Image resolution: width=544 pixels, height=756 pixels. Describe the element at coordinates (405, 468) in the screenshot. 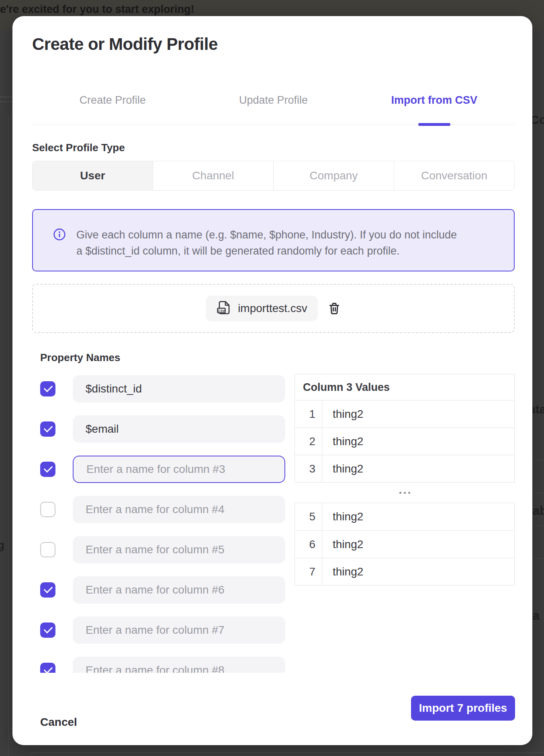

I see `preview-table-row: 3 thing2` at that location.